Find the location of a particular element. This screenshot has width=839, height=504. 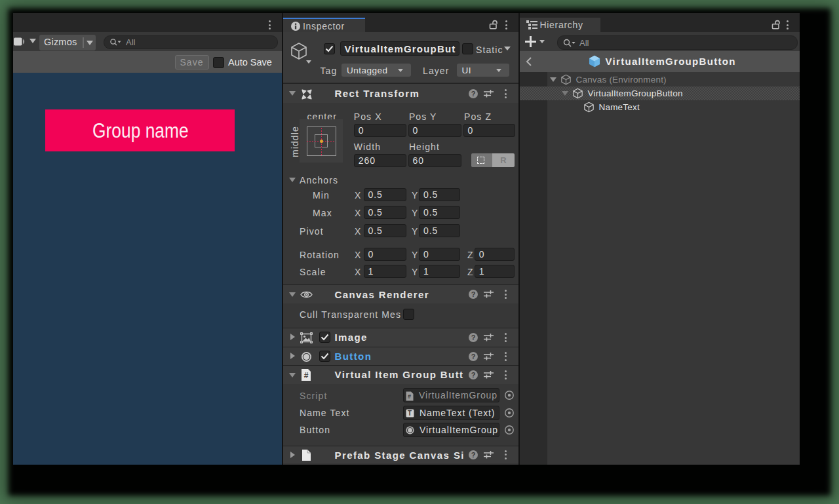

svg-text: T is located at coordinates (410, 413).